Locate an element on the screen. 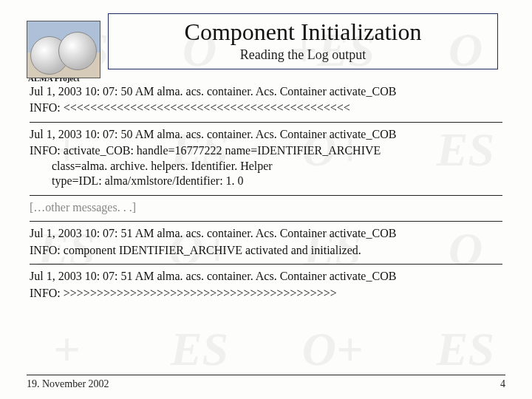  log-entry-4-info: INFO: >>>>>>>>>>>>>>>>>>>>>>>>>>>>>>>>>>… is located at coordinates (266, 293).